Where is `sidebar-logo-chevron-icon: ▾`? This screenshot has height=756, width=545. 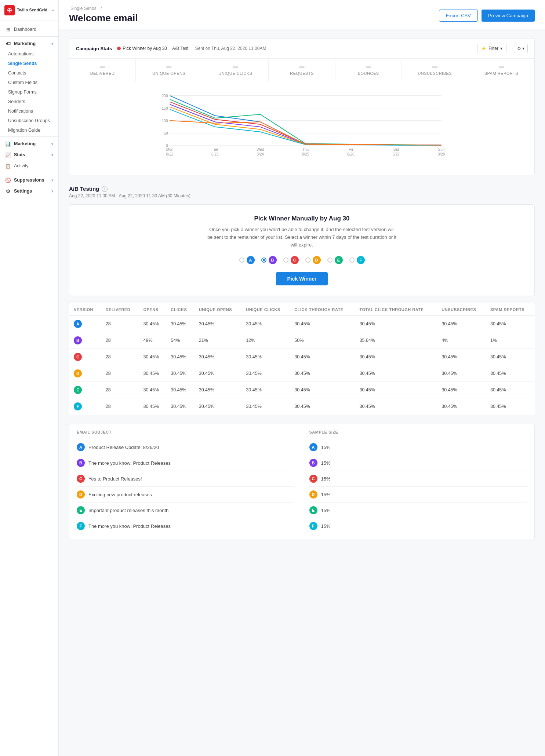 sidebar-logo-chevron-icon: ▾ is located at coordinates (53, 10).